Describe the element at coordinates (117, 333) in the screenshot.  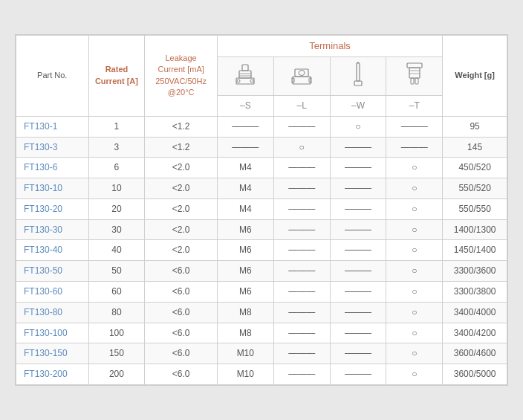
I see `cell-rated: 100` at that location.